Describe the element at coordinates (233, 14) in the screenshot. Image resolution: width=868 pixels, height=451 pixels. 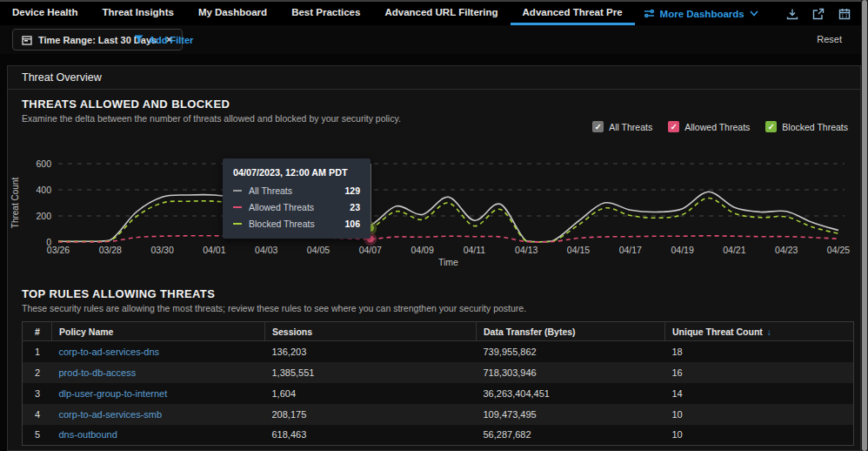
I see `tab-my-dashboard: My Dashboard` at that location.